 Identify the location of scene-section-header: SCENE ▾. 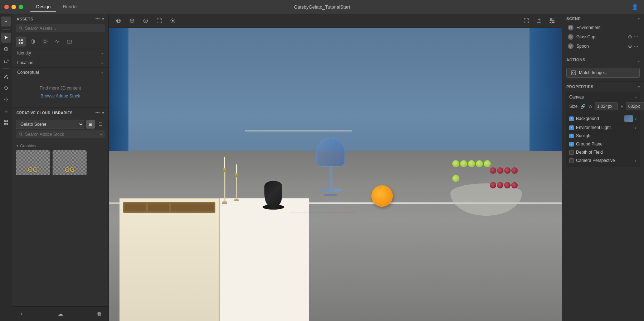
(603, 19).